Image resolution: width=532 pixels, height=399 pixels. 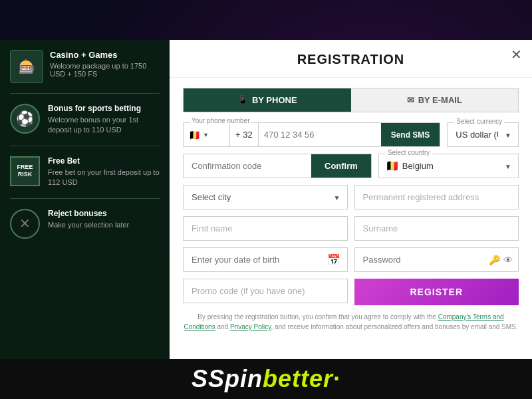 I want to click on spinbetter-logo: SSpinbetter·, so click(x=266, y=379).